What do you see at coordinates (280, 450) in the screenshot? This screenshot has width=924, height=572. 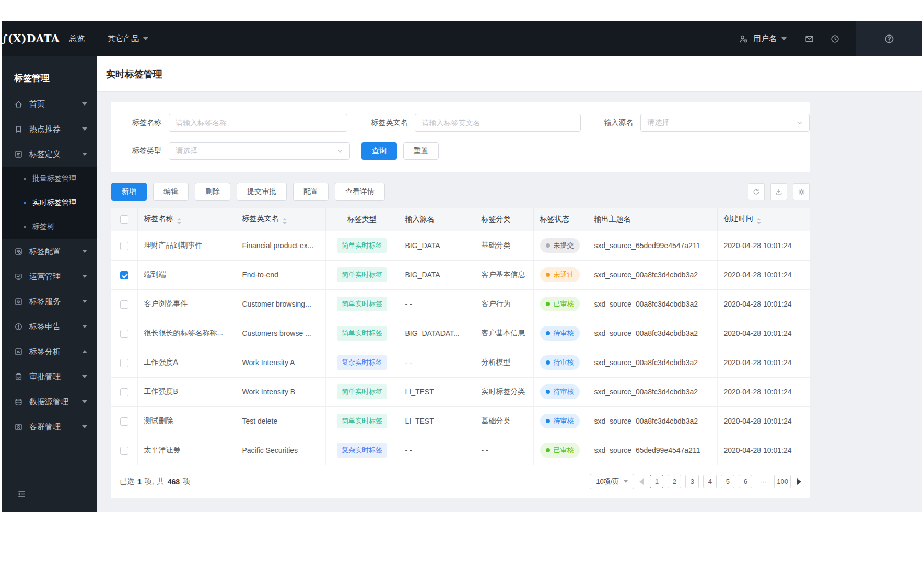 I see `cell-tag-name-en: Pacific Securities` at bounding box center [280, 450].